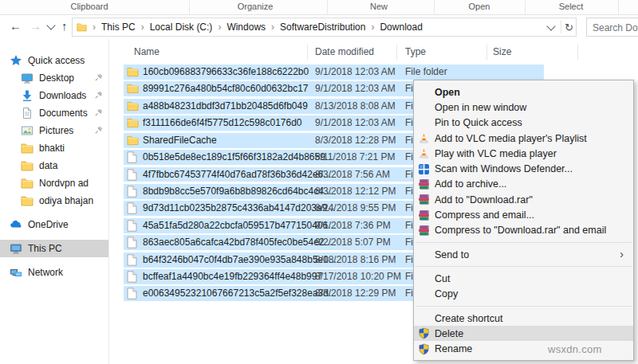  I want to click on menu-item-add-to-vlc-playlist: Add to VLC media player's Playlist, so click(523, 139).